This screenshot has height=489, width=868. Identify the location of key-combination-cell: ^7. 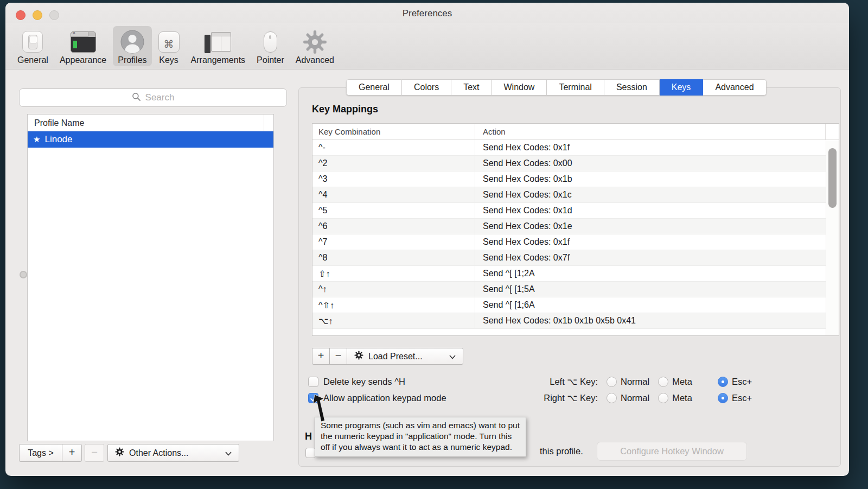
(394, 242).